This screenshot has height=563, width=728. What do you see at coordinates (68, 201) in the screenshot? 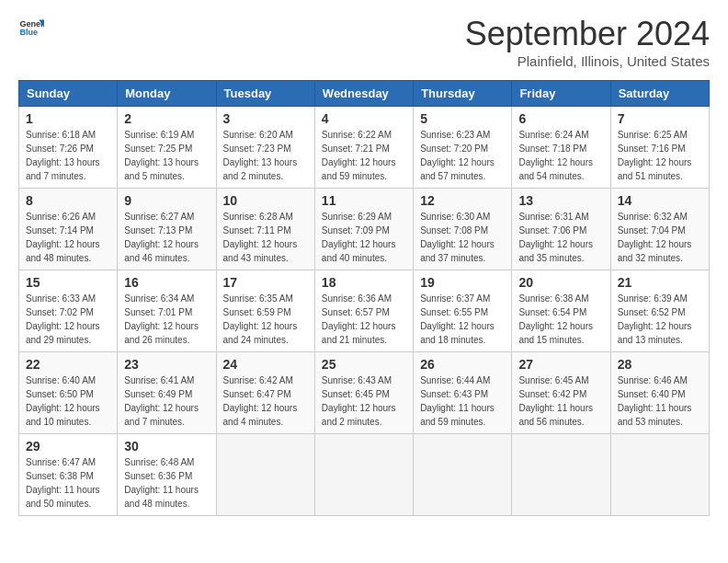
I see `day-number: 8` at bounding box center [68, 201].